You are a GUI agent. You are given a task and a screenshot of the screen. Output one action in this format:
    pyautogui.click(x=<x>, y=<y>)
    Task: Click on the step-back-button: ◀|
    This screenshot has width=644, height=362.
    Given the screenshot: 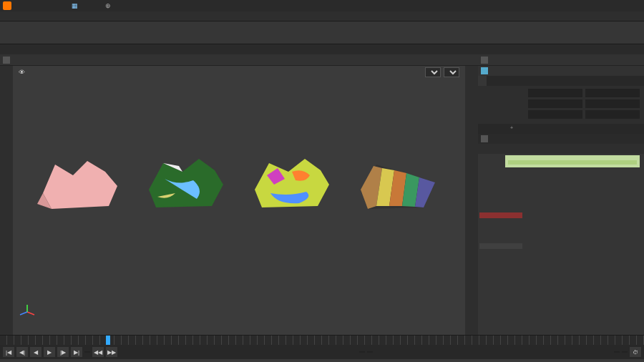 What is the action you would take?
    pyautogui.click(x=22, y=352)
    